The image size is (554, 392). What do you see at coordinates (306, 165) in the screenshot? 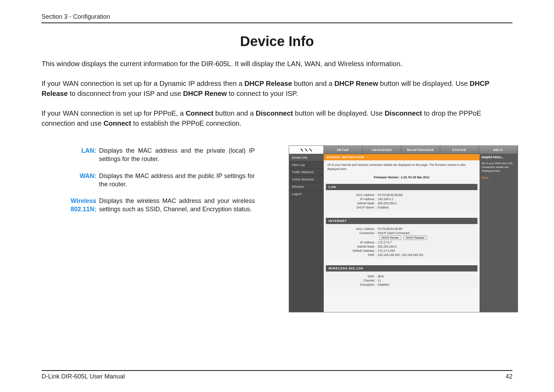
I see `sidebar-item-view-log: View Log` at bounding box center [306, 165].